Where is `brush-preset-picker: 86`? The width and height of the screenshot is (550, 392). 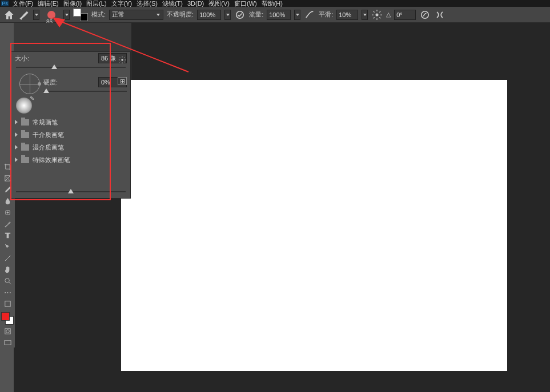
brush-preset-picker: 86 is located at coordinates (51, 15).